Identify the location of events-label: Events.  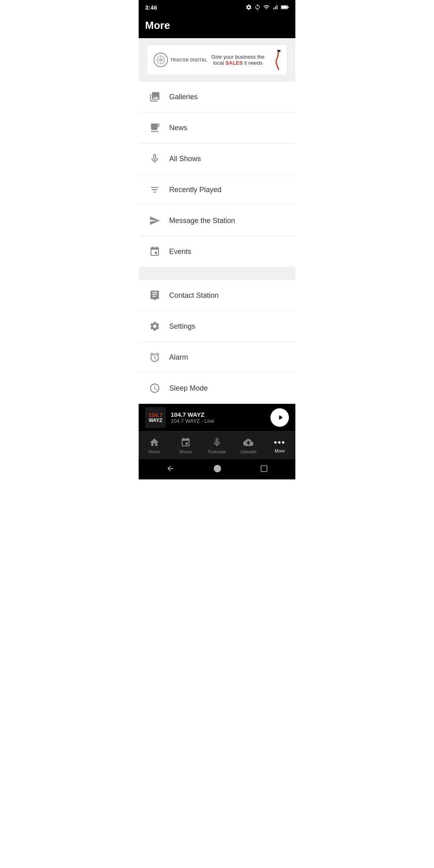
(180, 252).